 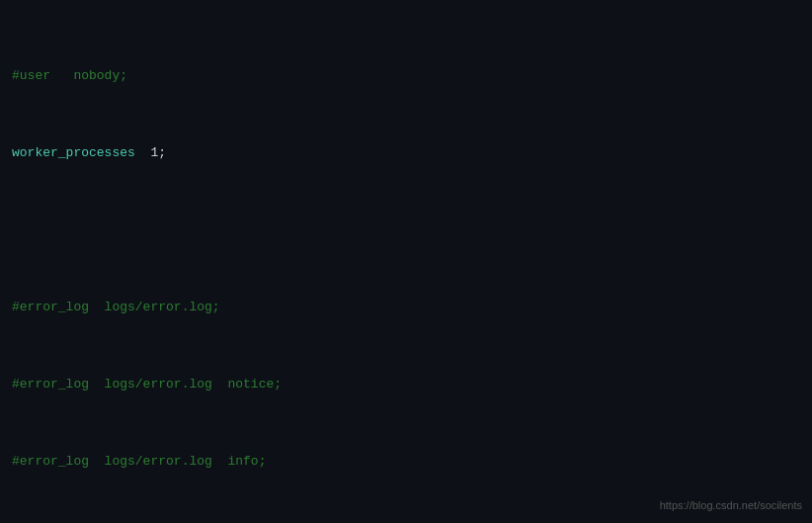 I want to click on code-line: #error_log logs/error.log notice;, so click(x=406, y=385).